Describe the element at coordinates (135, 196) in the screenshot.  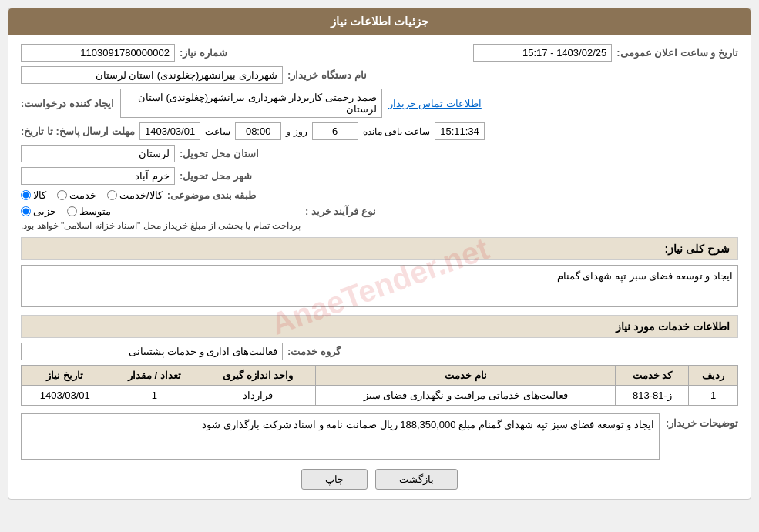
I see `category-option-kala-khadamat: کالا/خدمت` at that location.